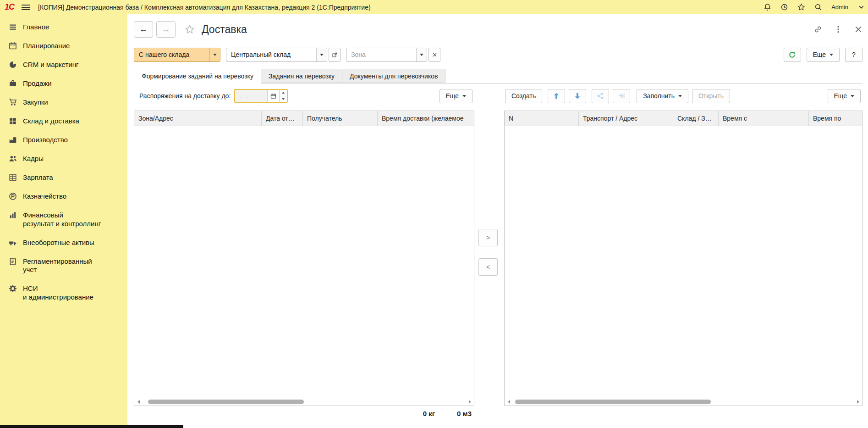 Image resolution: width=868 pixels, height=428 pixels. What do you see at coordinates (823, 55) in the screenshot?
I see `more-button-top: Еще` at bounding box center [823, 55].